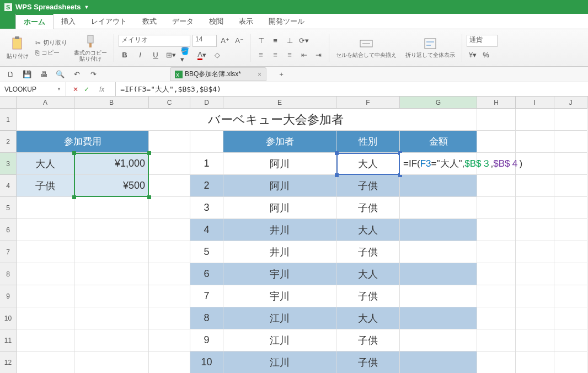 Image resolution: width=588 pixels, height=373 pixels. Describe the element at coordinates (280, 142) in the screenshot. I see `participant-header: 参加者` at that location.